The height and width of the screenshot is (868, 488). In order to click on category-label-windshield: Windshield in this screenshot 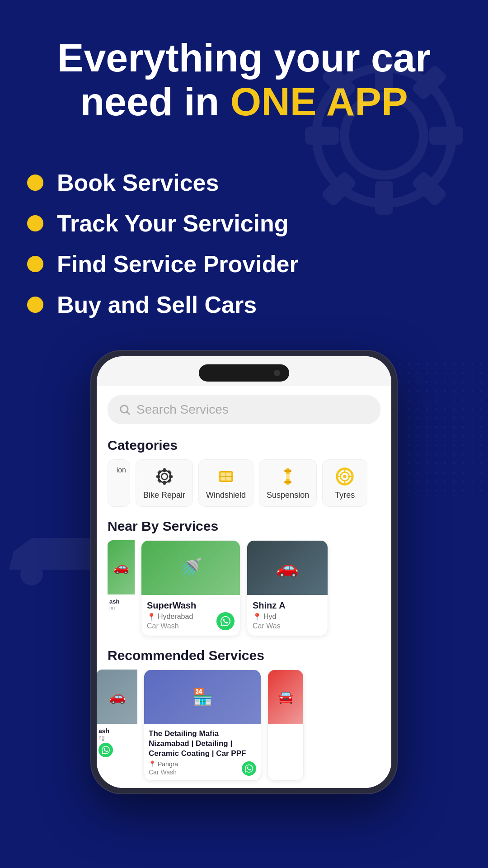, I will do `click(226, 495)`.